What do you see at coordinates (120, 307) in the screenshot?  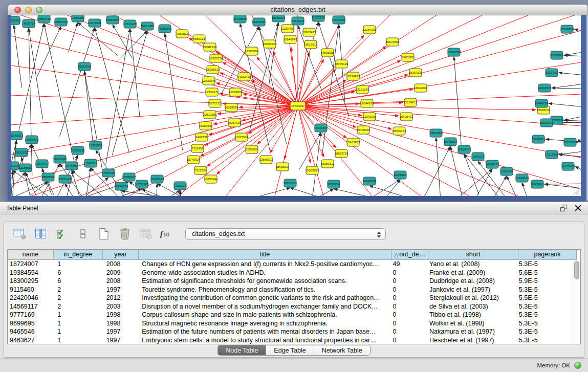 I see `table-cell: 2003` at bounding box center [120, 307].